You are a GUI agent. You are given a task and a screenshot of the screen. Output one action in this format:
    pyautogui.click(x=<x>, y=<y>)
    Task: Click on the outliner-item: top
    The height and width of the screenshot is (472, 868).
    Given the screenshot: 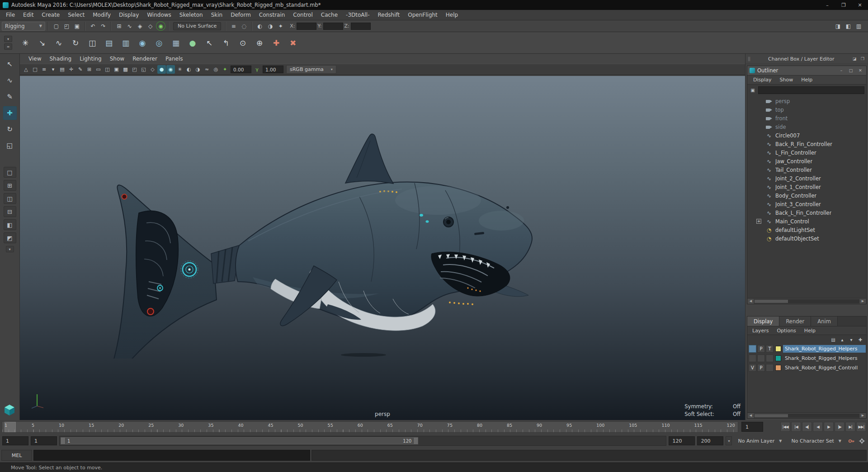 What is the action you would take?
    pyautogui.click(x=807, y=109)
    